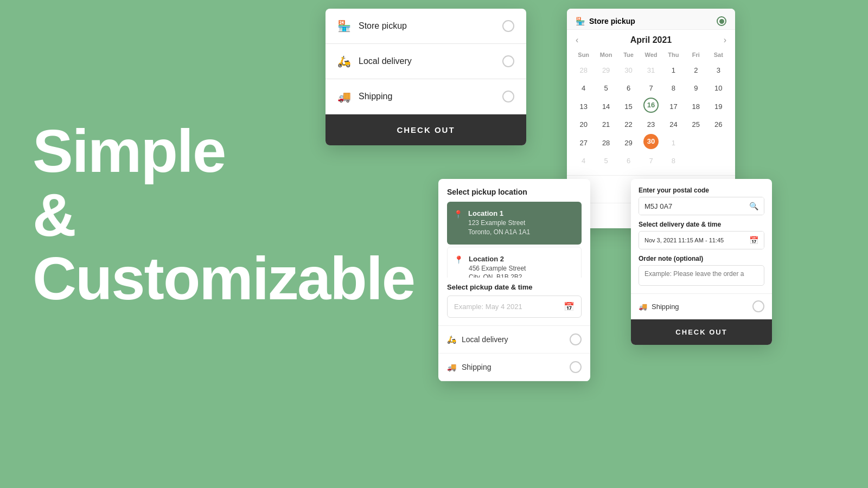  What do you see at coordinates (344, 26) in the screenshot?
I see `store-pickup-icon: 🏪` at bounding box center [344, 26].